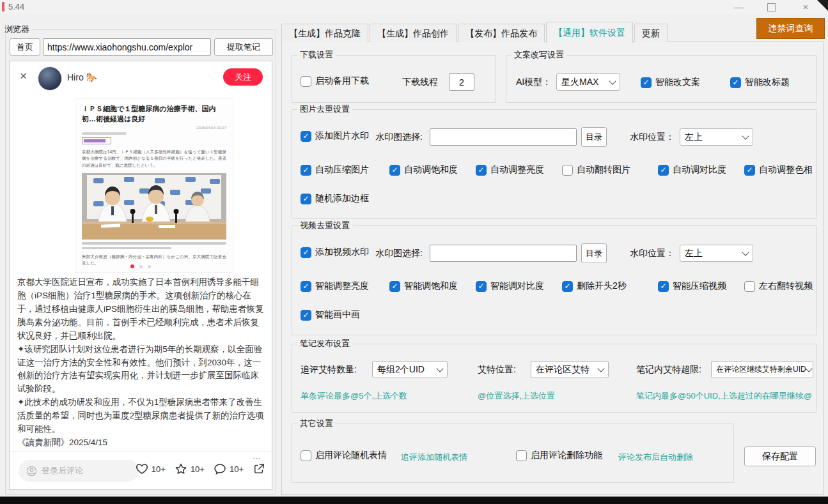 This screenshot has width=828, height=504. I want to click on banned-words-button: 违禁词查询, so click(790, 28).